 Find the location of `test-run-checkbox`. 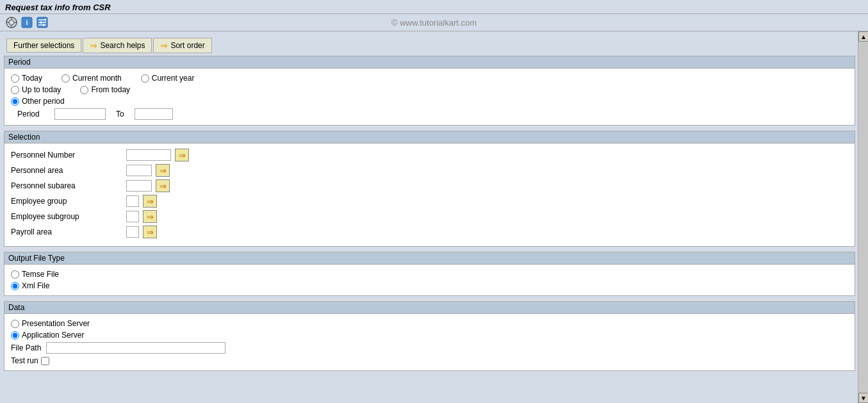

test-run-checkbox is located at coordinates (45, 361).